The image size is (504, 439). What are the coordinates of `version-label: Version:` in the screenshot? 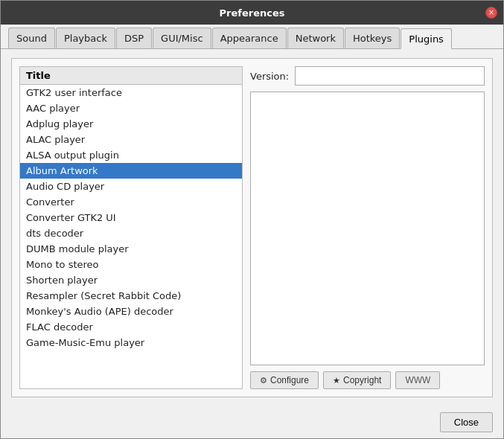 It's located at (269, 76).